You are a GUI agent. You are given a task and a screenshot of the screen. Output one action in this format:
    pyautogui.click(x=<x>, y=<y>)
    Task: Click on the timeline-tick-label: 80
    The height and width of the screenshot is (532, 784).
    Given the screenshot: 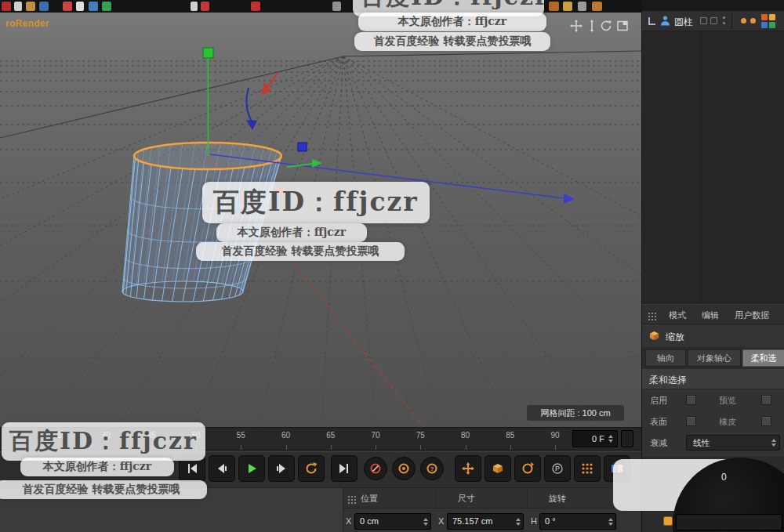 What is the action you would take?
    pyautogui.click(x=466, y=436)
    